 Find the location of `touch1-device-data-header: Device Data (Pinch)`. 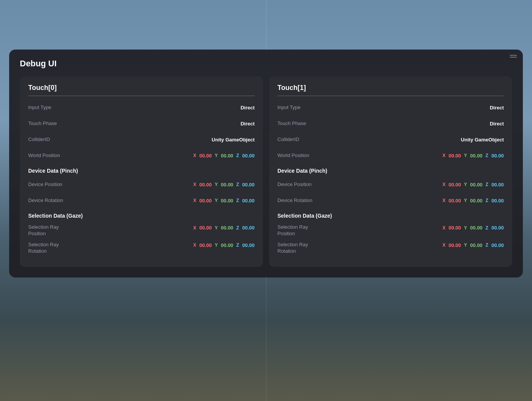

touch1-device-data-header: Device Data (Pinch) is located at coordinates (391, 171).